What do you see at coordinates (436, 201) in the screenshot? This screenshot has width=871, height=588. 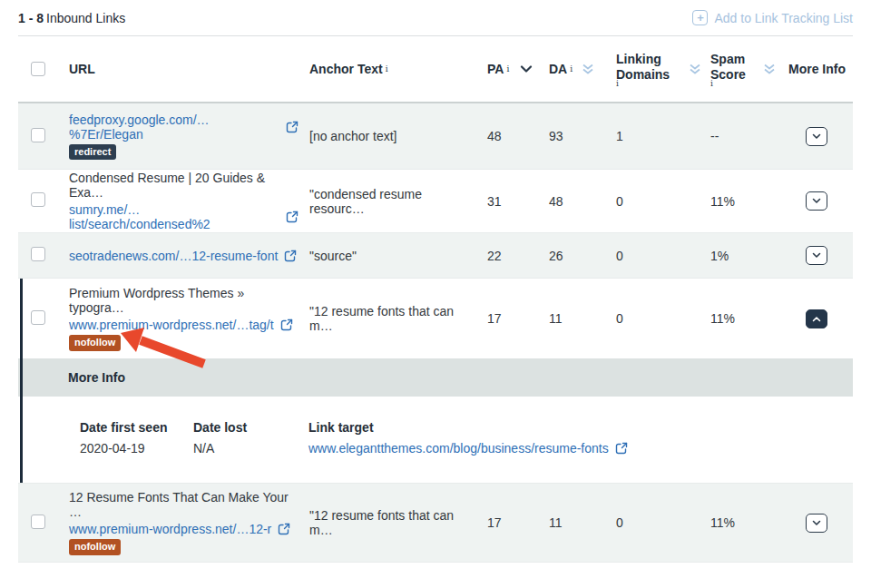 I see `table-row: Condensed Resume | 20 Guides & Exa… sumr…` at bounding box center [436, 201].